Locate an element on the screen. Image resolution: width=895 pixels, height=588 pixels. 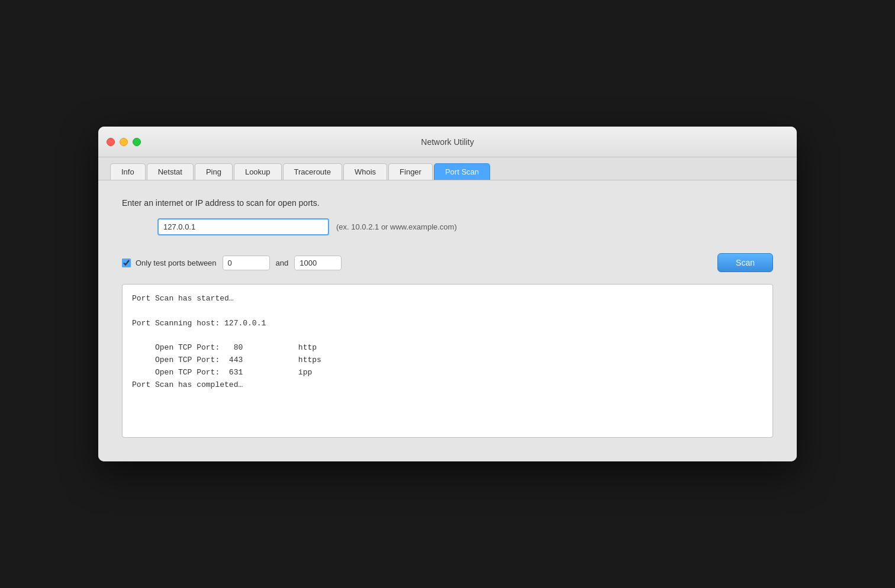
port-to-input is located at coordinates (318, 263).